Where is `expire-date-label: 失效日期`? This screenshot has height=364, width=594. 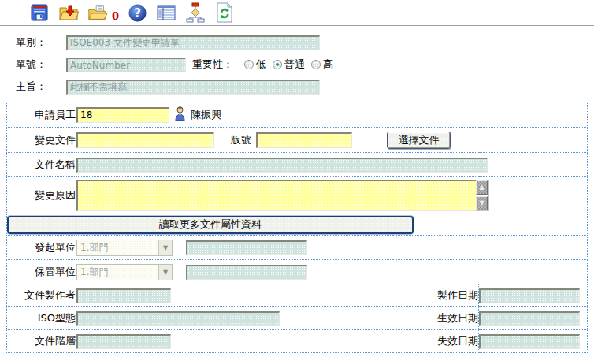
expire-date-label: 失效日期 is located at coordinates (436, 342).